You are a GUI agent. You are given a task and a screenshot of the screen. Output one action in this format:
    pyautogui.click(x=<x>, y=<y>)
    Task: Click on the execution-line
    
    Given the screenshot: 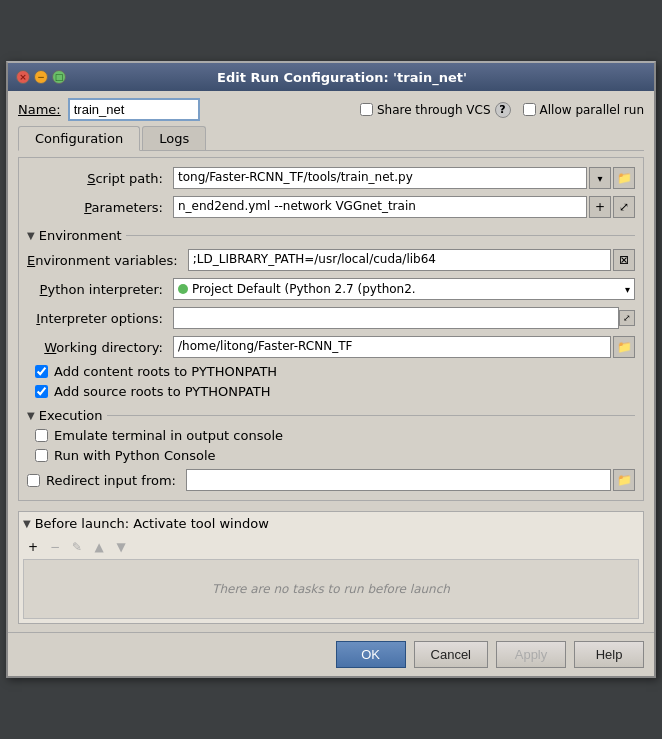 What is the action you would take?
    pyautogui.click(x=372, y=416)
    